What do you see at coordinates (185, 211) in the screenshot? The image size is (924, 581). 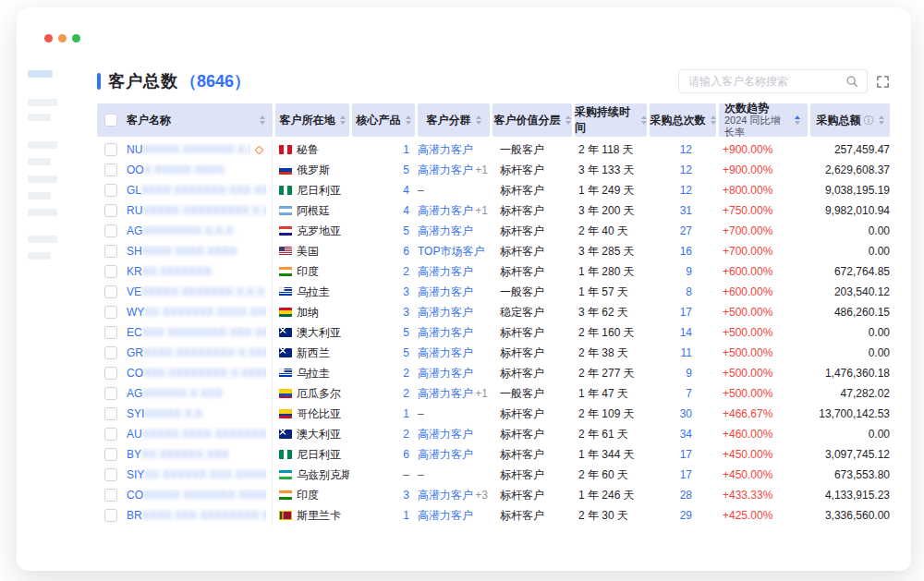 I see `customer-name-cell: RUXXXXX XXXXXXXXX X.X` at bounding box center [185, 211].